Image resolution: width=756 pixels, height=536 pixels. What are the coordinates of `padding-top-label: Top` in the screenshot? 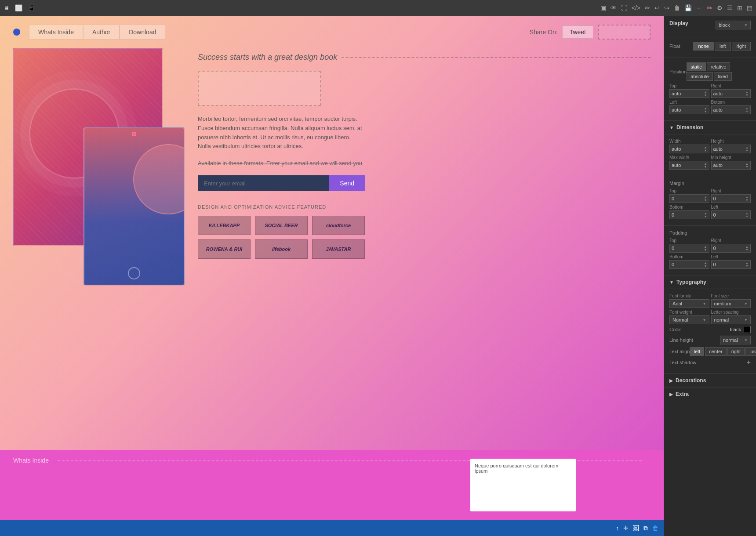 It's located at (689, 241).